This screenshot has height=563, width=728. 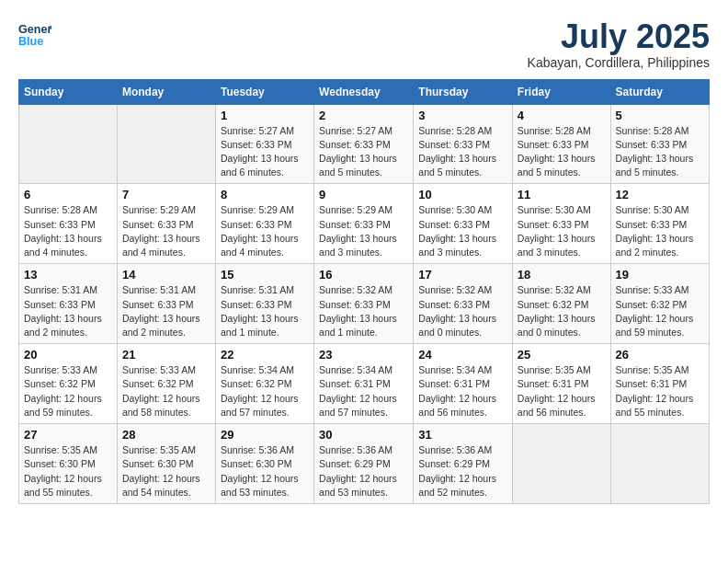 I want to click on day-number: 6, so click(x=68, y=195).